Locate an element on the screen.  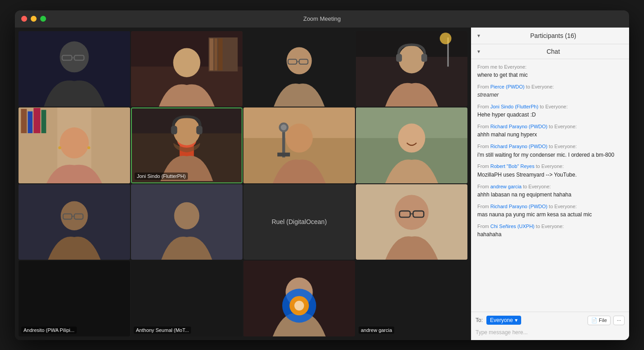
file-icon: 📄 is located at coordinates (594, 321).